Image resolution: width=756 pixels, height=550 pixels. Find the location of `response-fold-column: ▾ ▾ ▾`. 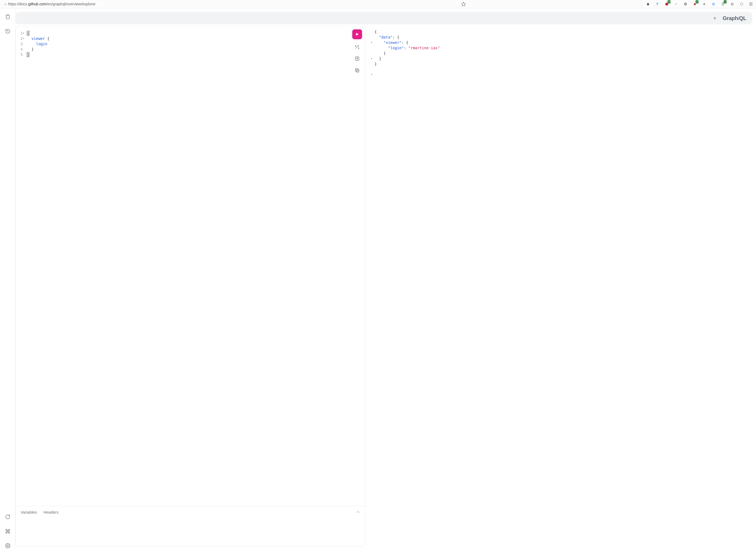

response-fold-column: ▾ ▾ ▾ is located at coordinates (373, 286).